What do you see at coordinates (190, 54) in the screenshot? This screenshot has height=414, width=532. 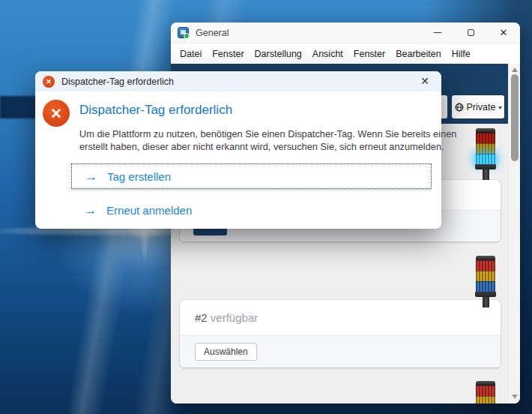 I see `menu-datei: Datei` at bounding box center [190, 54].